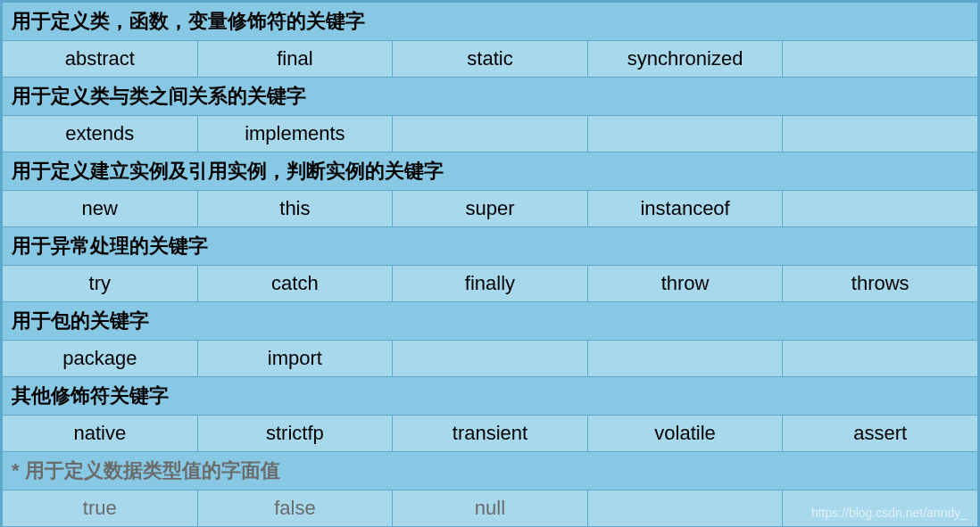 The image size is (980, 527). What do you see at coordinates (295, 284) in the screenshot?
I see `keyword-cell: catch` at bounding box center [295, 284].